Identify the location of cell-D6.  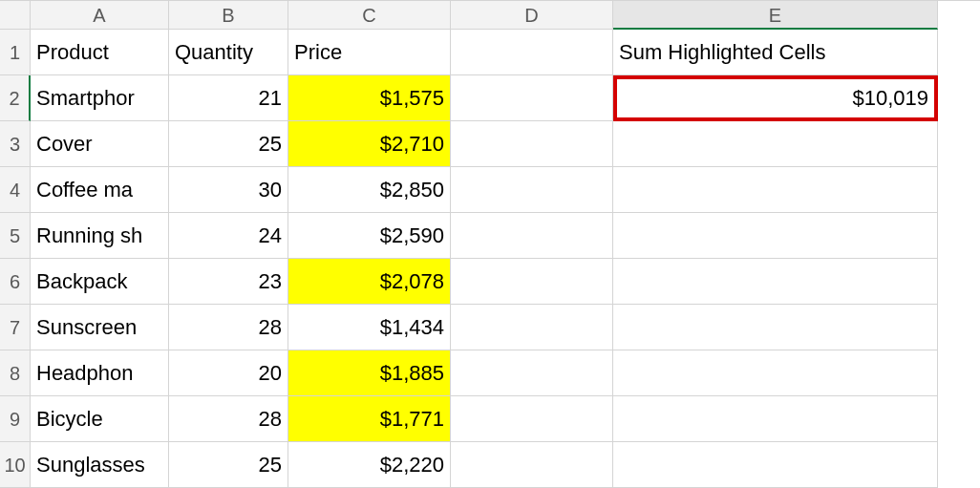
(532, 282).